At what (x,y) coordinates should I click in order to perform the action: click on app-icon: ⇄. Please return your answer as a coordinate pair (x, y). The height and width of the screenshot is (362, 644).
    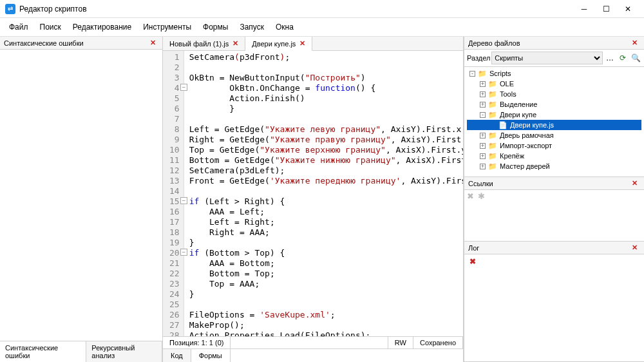
    Looking at the image, I should click on (10, 9).